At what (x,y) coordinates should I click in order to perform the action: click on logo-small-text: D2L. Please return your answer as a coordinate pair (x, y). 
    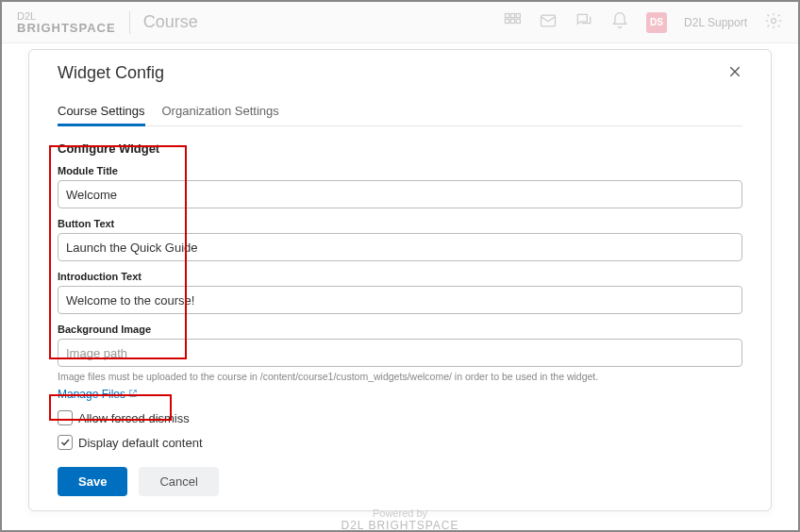
    Looking at the image, I should click on (66, 17).